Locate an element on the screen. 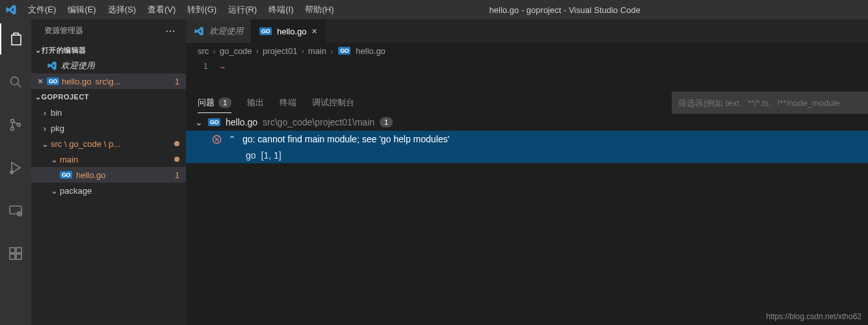 The height and width of the screenshot is (325, 868). problems-file-count-badge: 1 is located at coordinates (386, 122).